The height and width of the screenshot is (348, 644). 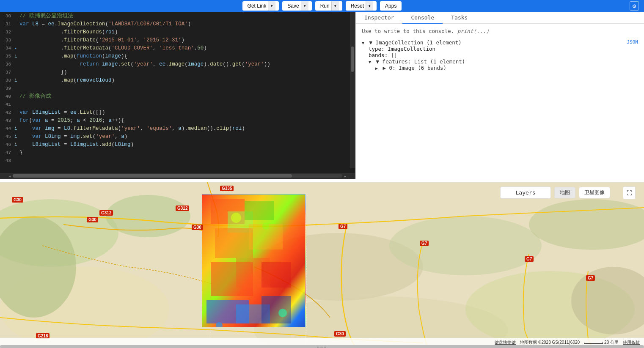 I want to click on scroll-left-arrow: ◂, so click(x=10, y=176).